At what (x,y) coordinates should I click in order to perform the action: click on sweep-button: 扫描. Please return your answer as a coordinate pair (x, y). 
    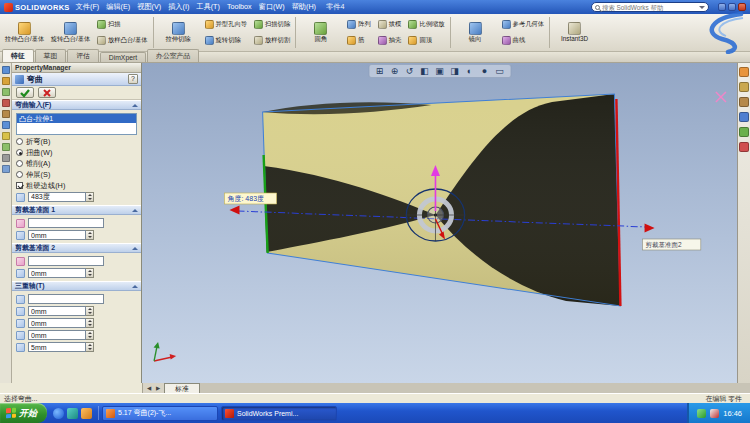
    Looking at the image, I should click on (122, 24).